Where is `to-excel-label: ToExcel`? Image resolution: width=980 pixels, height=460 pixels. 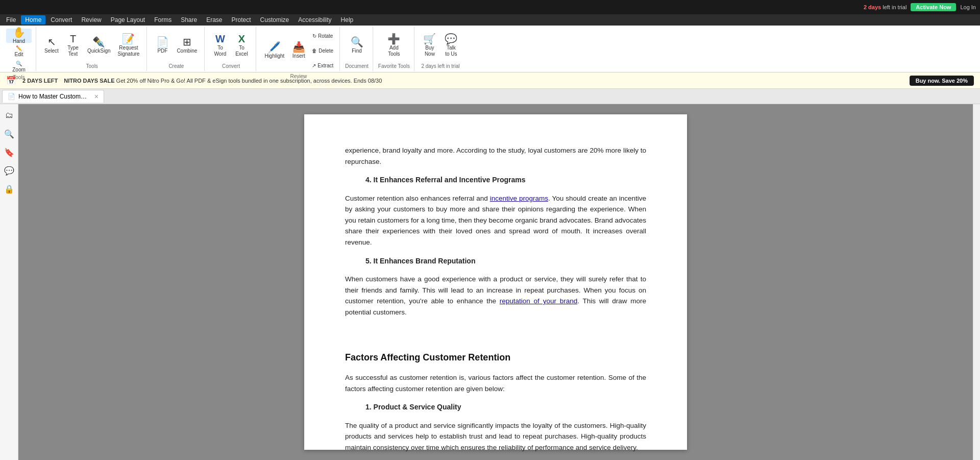
to-excel-label: ToExcel is located at coordinates (241, 51).